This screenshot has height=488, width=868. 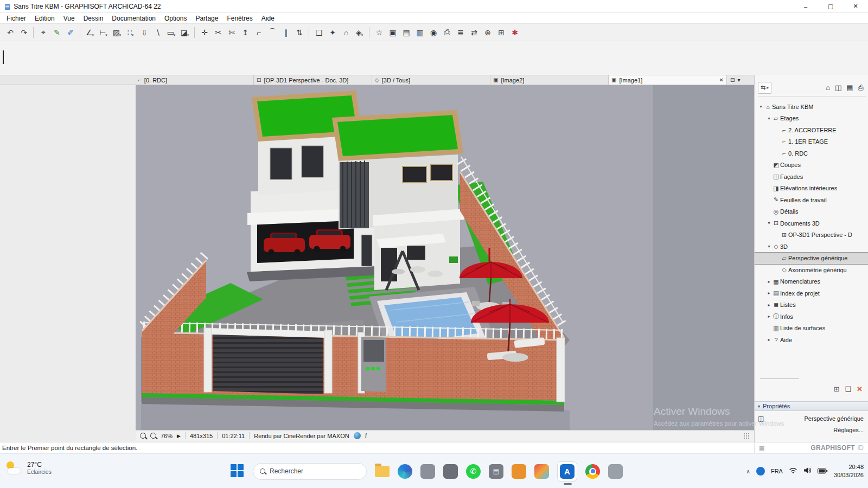 I want to click on taskbar-app-photos, so click(x=541, y=472).